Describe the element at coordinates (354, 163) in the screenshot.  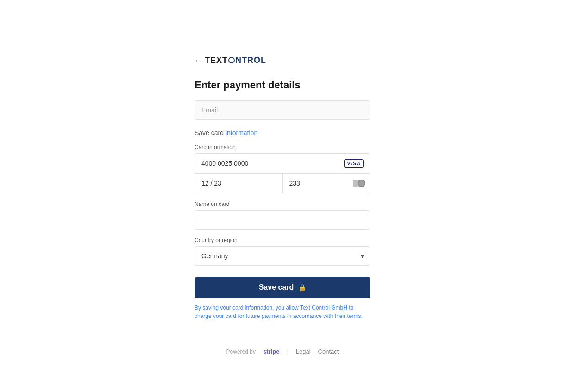
I see `visa-icon: VISA` at that location.